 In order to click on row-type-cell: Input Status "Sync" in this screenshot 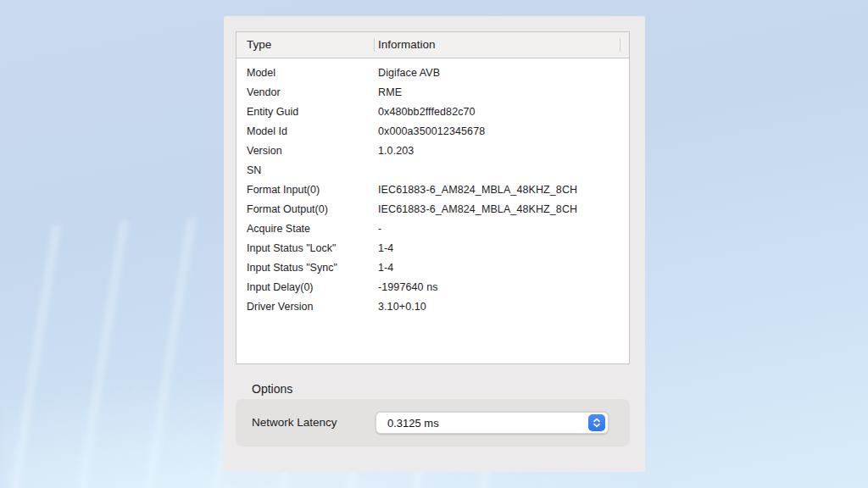, I will do `click(292, 268)`.